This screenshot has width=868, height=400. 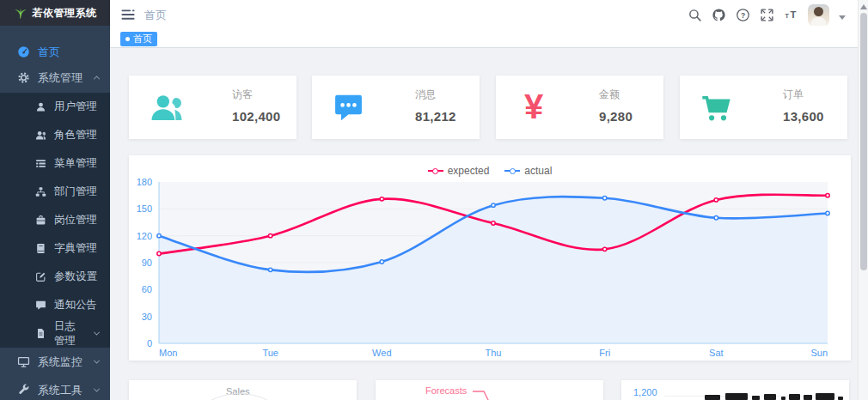 I want to click on stat-desc: 消息 81,212, so click(x=436, y=106).